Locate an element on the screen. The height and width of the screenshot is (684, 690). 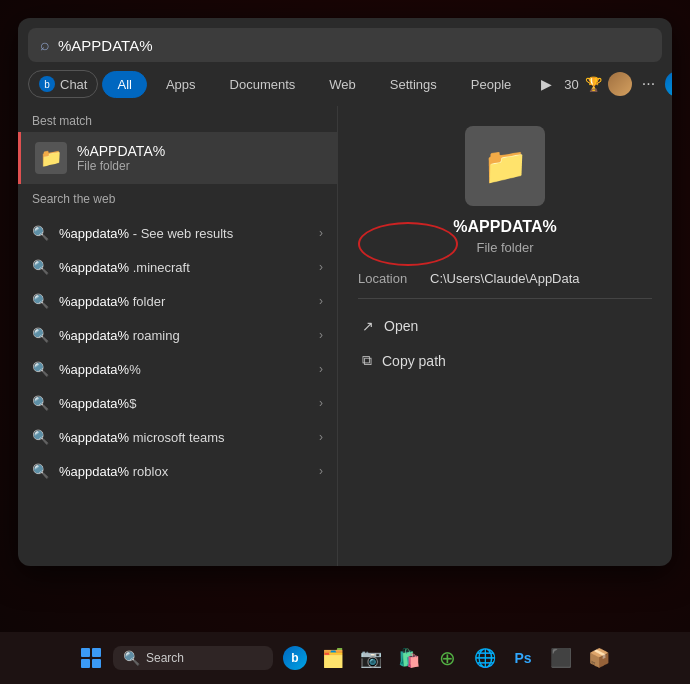
winrar-icon: 📦 is located at coordinates (599, 658).